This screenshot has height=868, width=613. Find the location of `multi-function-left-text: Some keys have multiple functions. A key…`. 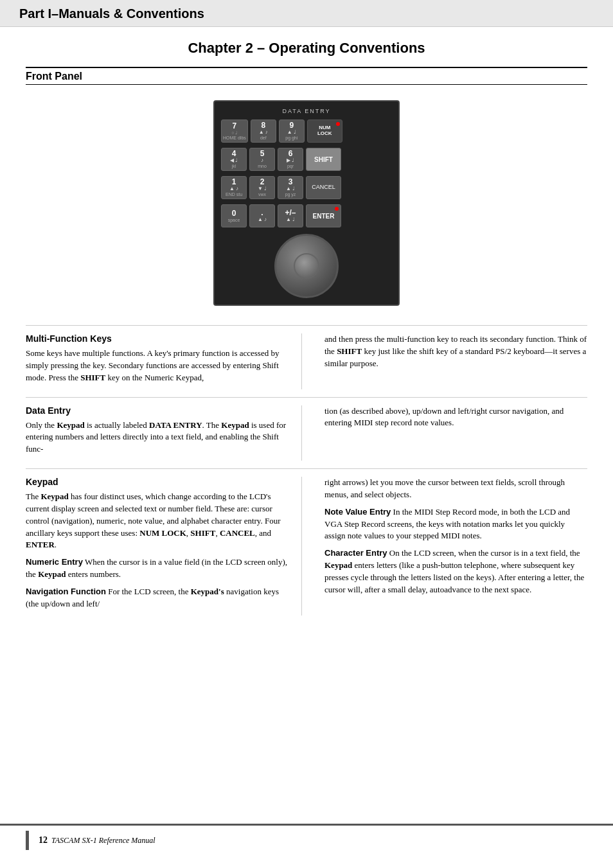

multi-function-left-text: Some keys have multiple functions. A key… is located at coordinates (157, 366).